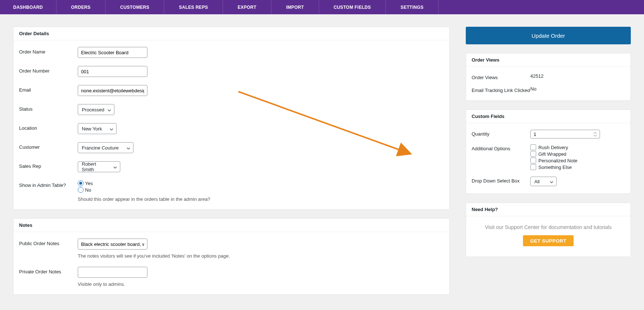 This screenshot has width=644, height=310. Describe the element at coordinates (578, 89) in the screenshot. I see `email-tracking-value: No` at that location.